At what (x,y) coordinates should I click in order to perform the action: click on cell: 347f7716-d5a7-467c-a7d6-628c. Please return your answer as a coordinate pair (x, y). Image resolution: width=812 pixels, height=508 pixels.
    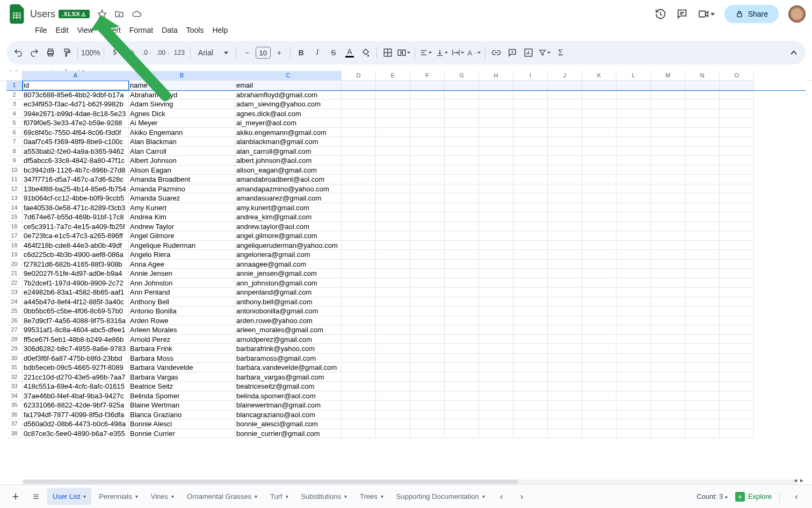
    Looking at the image, I should click on (76, 180).